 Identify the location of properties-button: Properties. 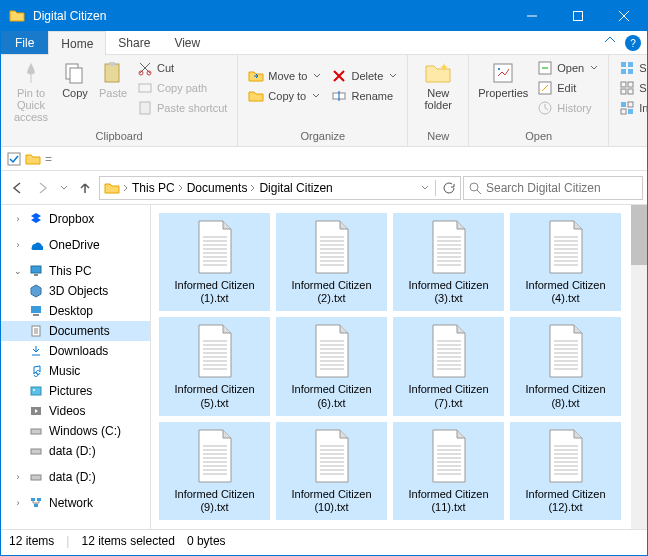
(503, 78).